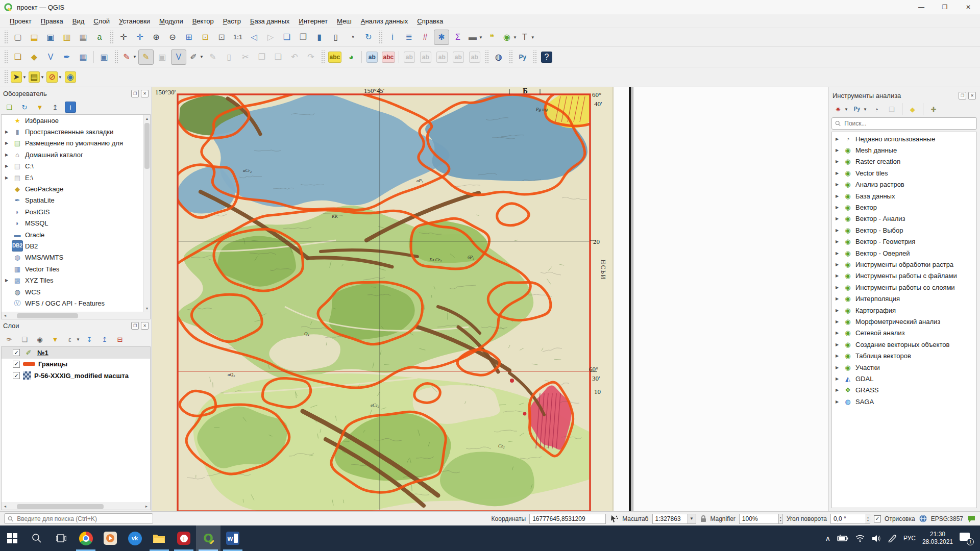 The width and height of the screenshot is (980, 551). What do you see at coordinates (759, 519) in the screenshot?
I see `magnifier-input` at bounding box center [759, 519].